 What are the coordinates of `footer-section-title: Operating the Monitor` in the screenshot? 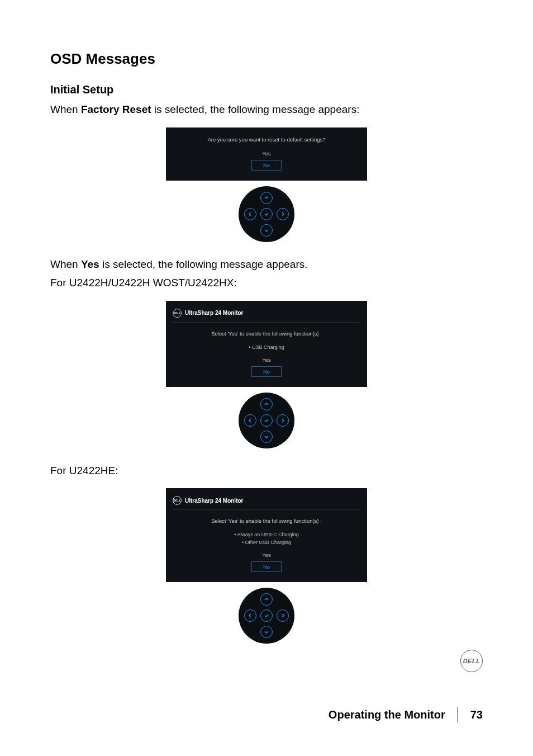 It's located at (387, 715).